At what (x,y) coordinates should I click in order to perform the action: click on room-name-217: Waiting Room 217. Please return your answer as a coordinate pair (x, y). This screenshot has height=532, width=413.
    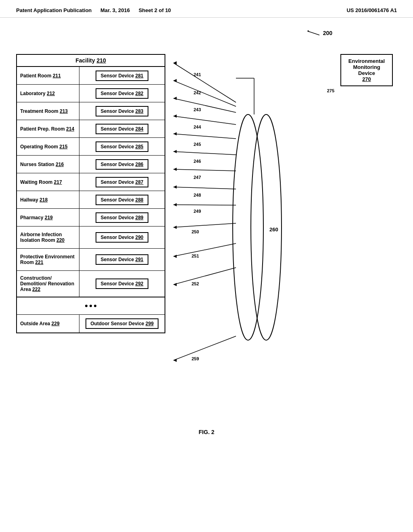
    Looking at the image, I should click on (41, 182).